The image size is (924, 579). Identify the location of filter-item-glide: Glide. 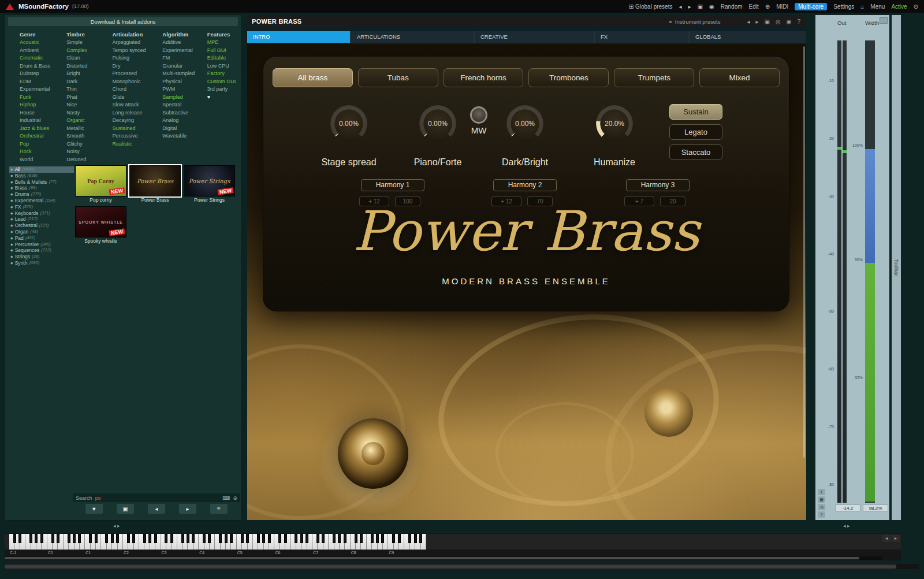
(136, 98).